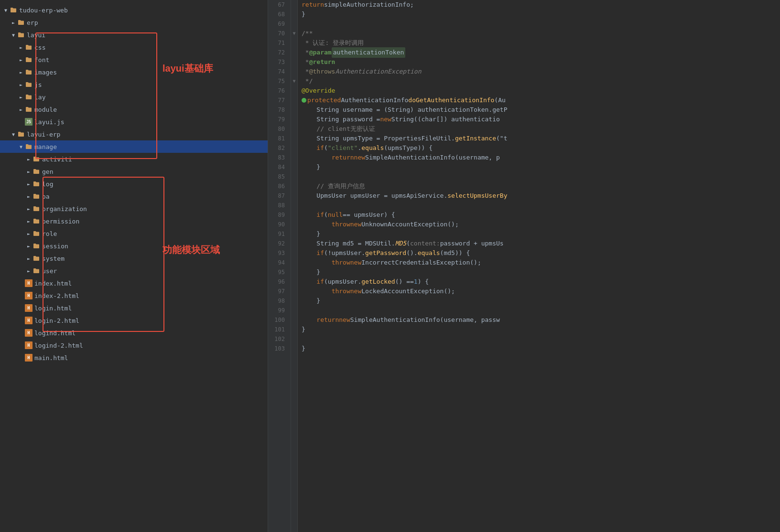 This screenshot has height=532, width=780. I want to click on line-number-82: 82, so click(278, 148).